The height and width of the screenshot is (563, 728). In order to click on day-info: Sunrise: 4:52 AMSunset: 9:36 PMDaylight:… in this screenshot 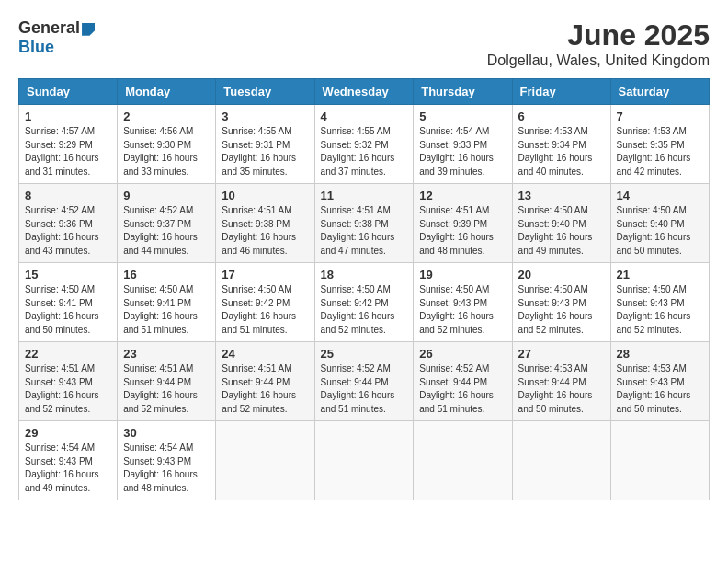, I will do `click(68, 231)`.